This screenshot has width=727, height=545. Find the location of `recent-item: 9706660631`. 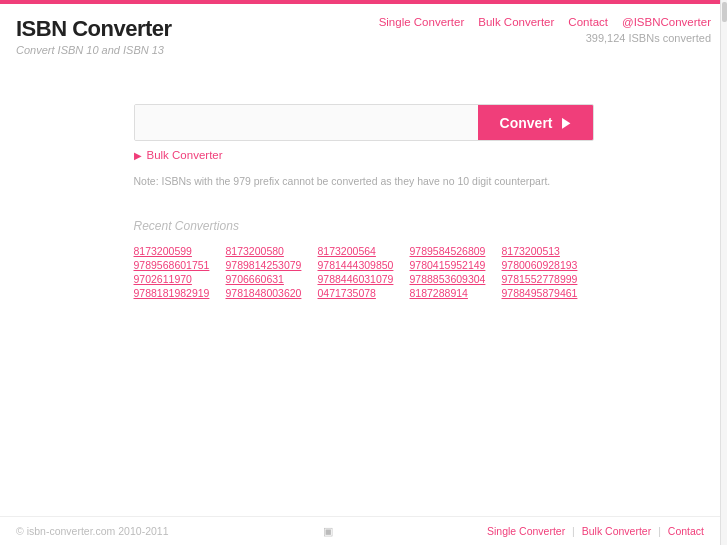

recent-item: 9706660631 is located at coordinates (272, 279).